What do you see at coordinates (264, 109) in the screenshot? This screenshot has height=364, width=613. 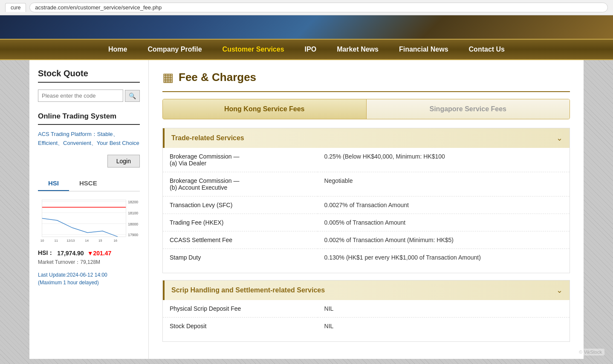 I see `tab-hk-label: Hong Kong Service Fees` at bounding box center [264, 109].